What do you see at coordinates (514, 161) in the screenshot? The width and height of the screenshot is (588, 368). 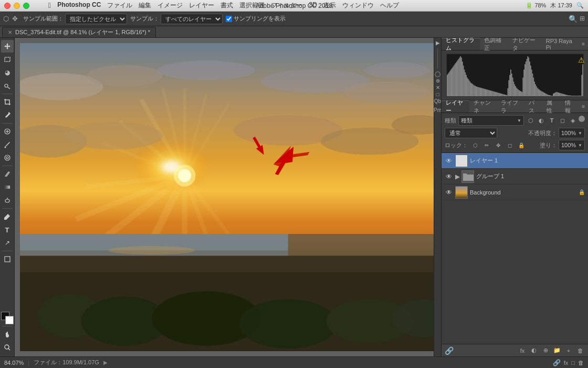 I see `layer-item-1: 👁 レイヤー 1` at bounding box center [514, 161].